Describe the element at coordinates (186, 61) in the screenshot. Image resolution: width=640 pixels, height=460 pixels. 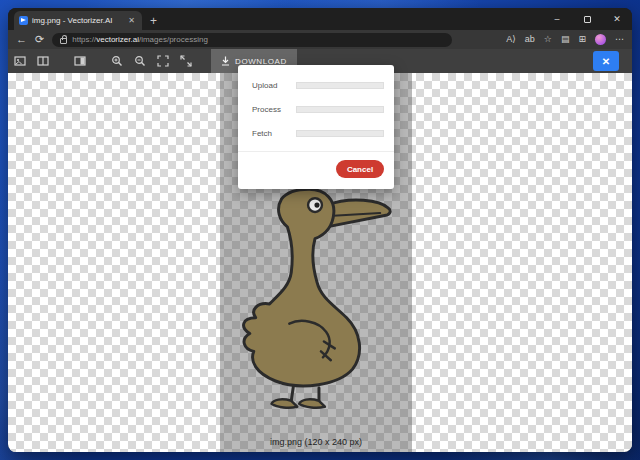
I see `zoom-actual-button` at that location.